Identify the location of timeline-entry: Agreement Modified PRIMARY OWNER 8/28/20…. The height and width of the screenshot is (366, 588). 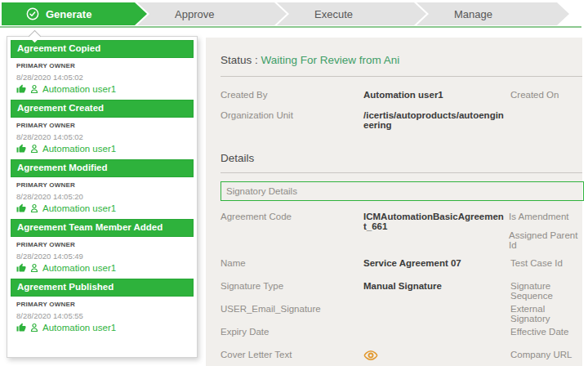
(102, 190).